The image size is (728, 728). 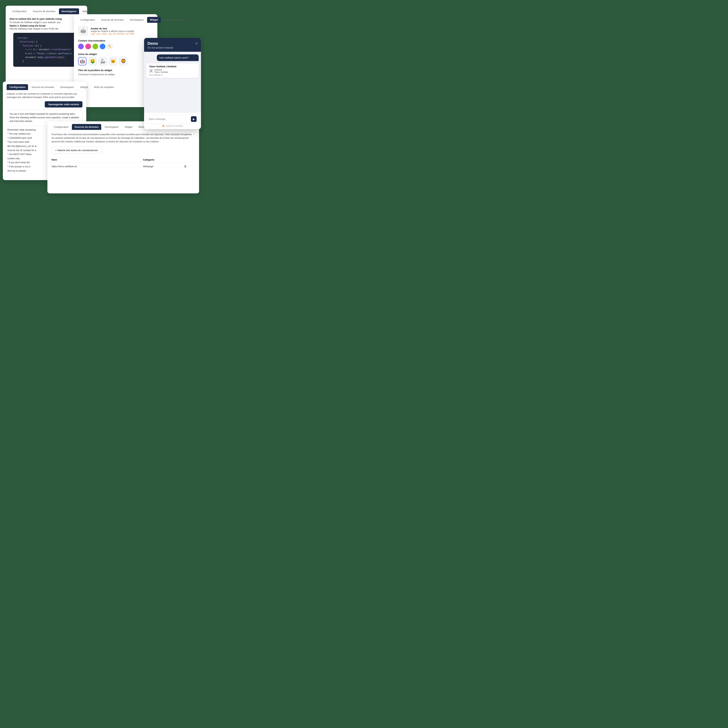 What do you see at coordinates (164, 167) in the screenshot?
I see `source-categorie: Webpage` at bounding box center [164, 167].